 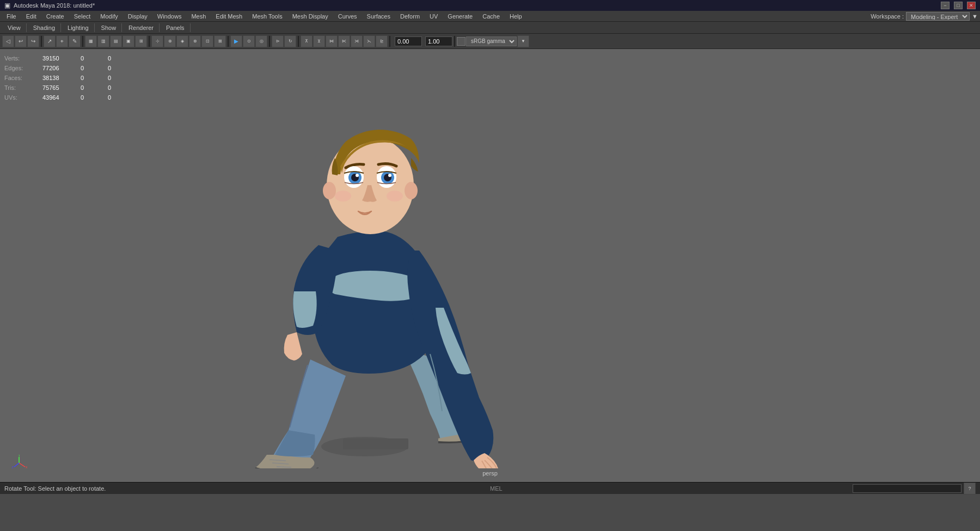 What do you see at coordinates (433, 16) in the screenshot?
I see `menu-uv: UV` at bounding box center [433, 16].